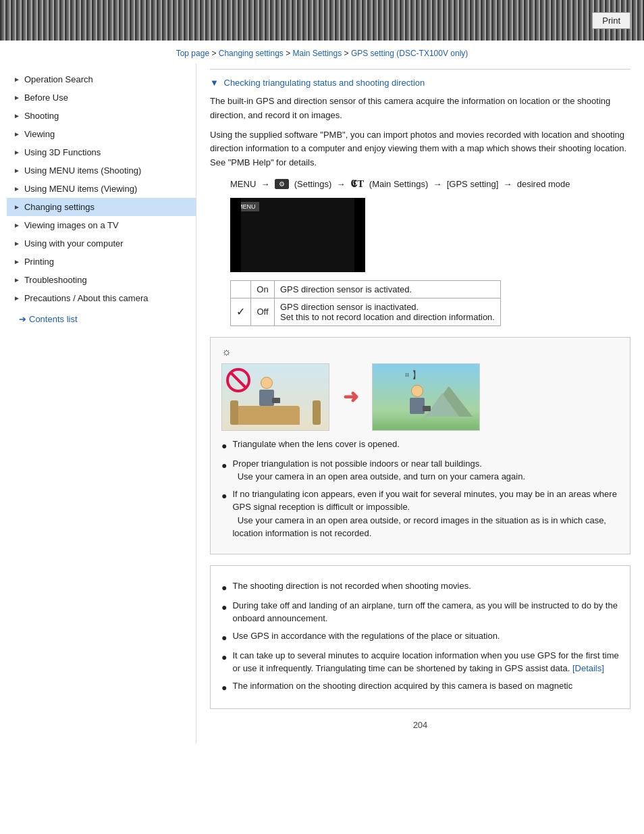  I want to click on sidebar-item-precautions: ► Precautions / About this camera, so click(101, 298).